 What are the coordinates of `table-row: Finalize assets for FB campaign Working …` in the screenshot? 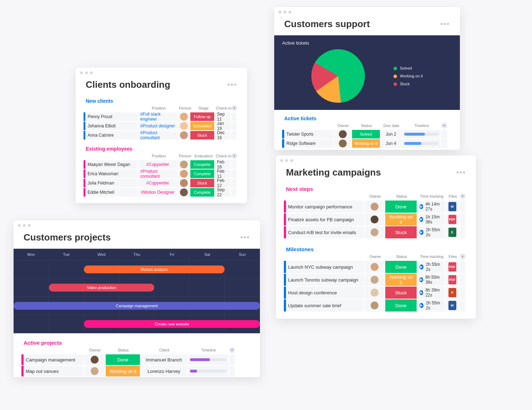 It's located at (376, 219).